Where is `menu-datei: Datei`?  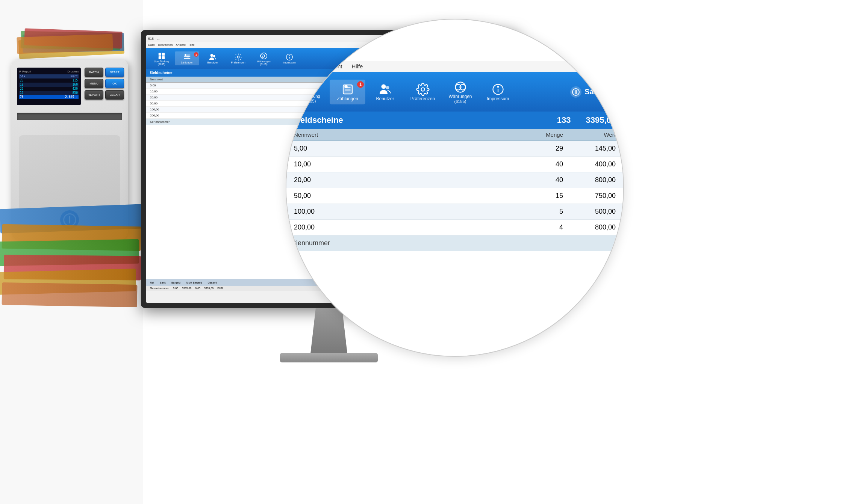
menu-datei: Datei is located at coordinates (152, 45).